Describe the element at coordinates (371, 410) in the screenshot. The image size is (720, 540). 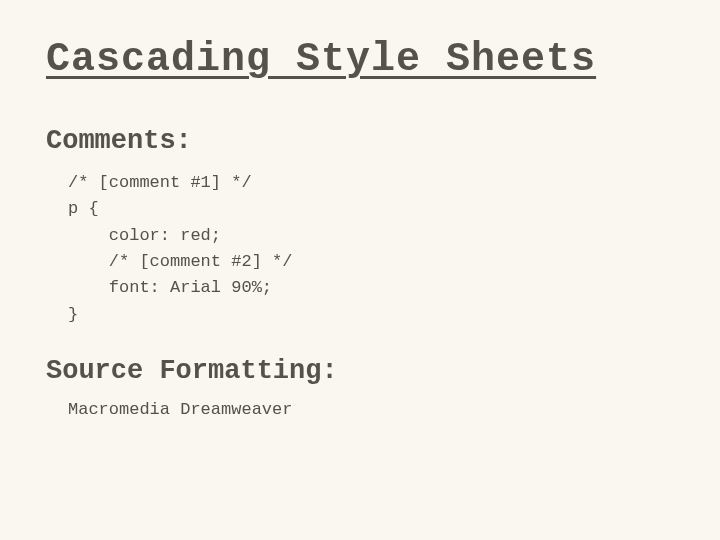
I see `source-formatting-text: Macromedia Dreamweaver` at that location.